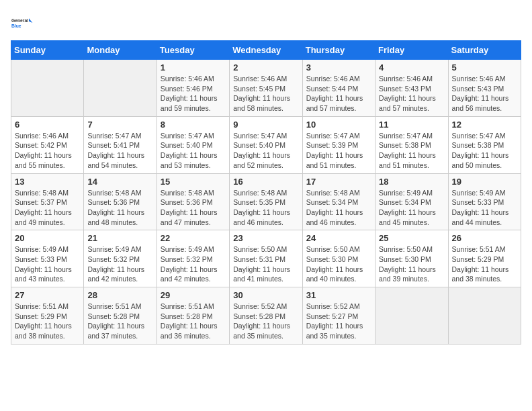 This screenshot has height=411, width=532. I want to click on day-info: Sunrise: 5:46 AM Sunset: 5:45 PM Dayligh…, so click(266, 94).